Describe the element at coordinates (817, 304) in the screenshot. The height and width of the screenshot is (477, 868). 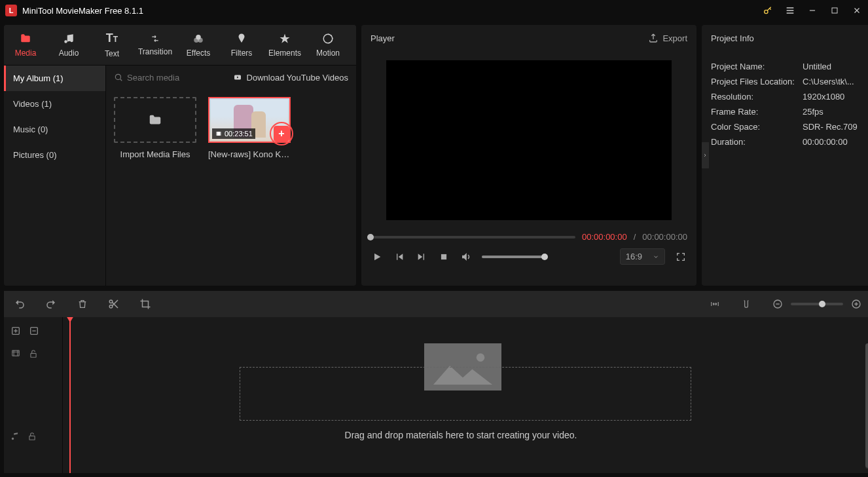
I see `zoom-slider` at that location.